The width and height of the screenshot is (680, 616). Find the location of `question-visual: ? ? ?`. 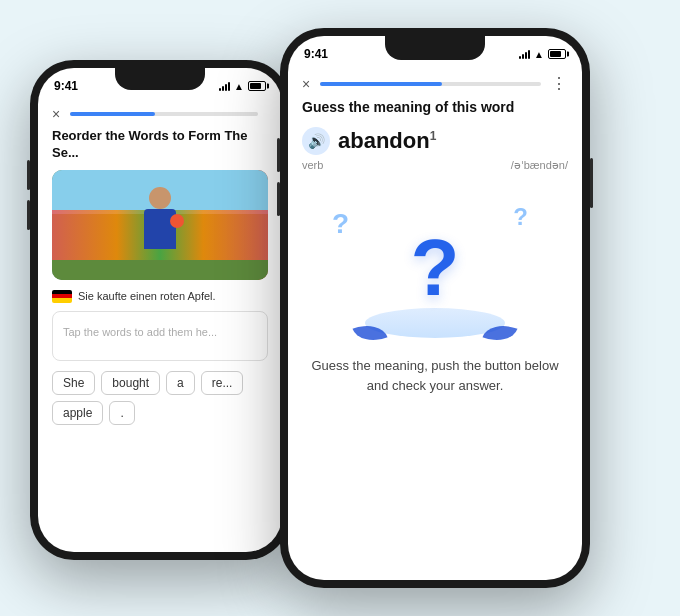

question-visual: ? ? ? is located at coordinates (435, 268).